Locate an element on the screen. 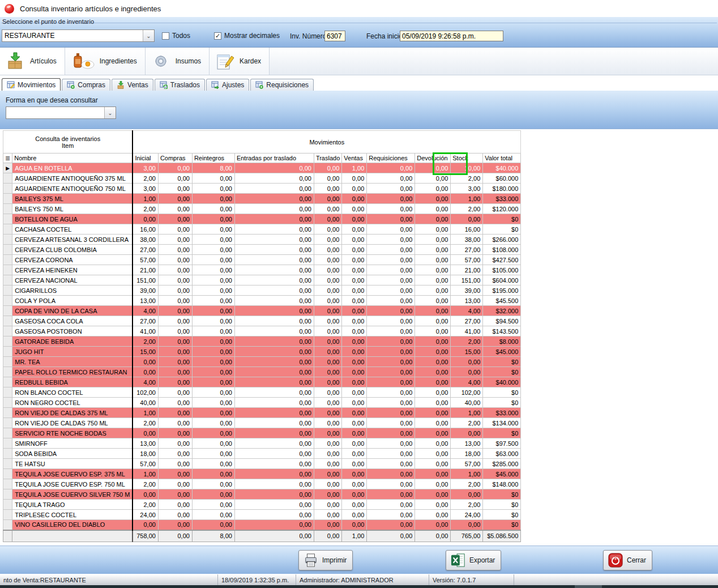  table-row: AGUARDIENTE ANTIOQUEÑO 750 ML3,000,000,0… is located at coordinates (262, 189).